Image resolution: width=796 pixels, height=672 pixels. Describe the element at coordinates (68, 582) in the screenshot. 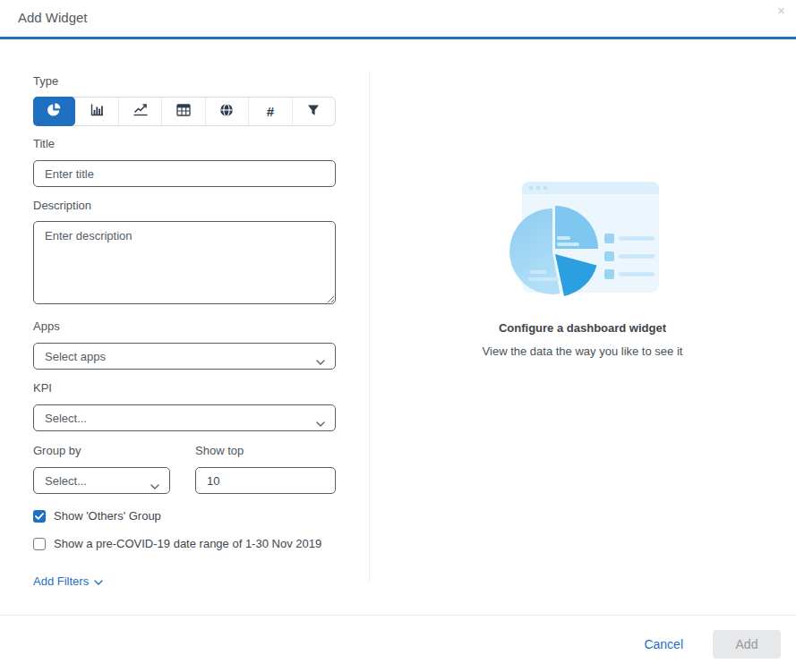

I see `add-filters-link: Add Filters` at that location.